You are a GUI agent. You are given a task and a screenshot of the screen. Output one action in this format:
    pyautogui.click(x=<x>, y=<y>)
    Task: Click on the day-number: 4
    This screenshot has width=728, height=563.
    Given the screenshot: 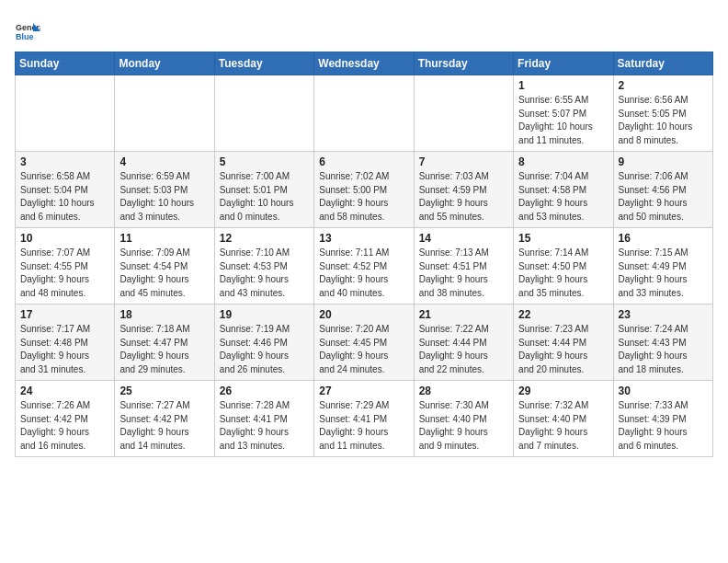 What is the action you would take?
    pyautogui.click(x=164, y=162)
    